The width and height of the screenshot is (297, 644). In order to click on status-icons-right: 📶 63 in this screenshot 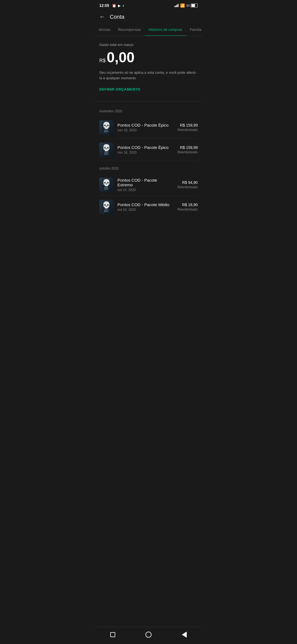, I will do `click(186, 6)`.